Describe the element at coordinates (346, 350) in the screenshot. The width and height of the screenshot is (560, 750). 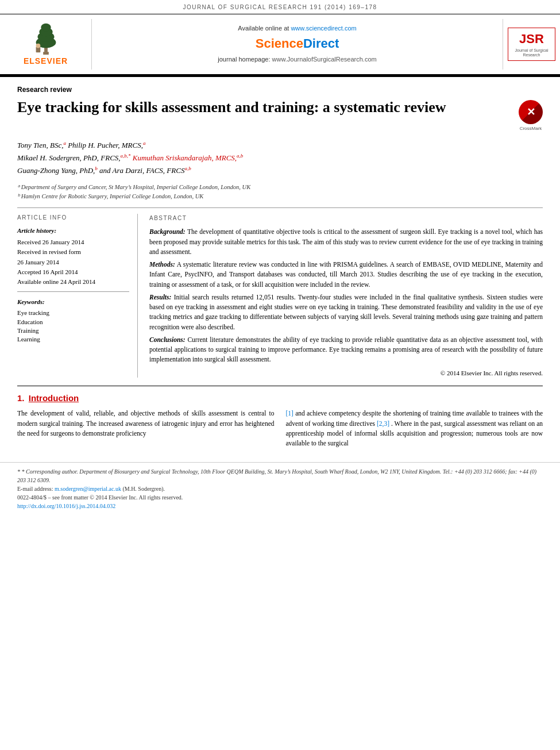
I see `abstract-conclusions: Conclusions: Current literature demonstr…` at that location.